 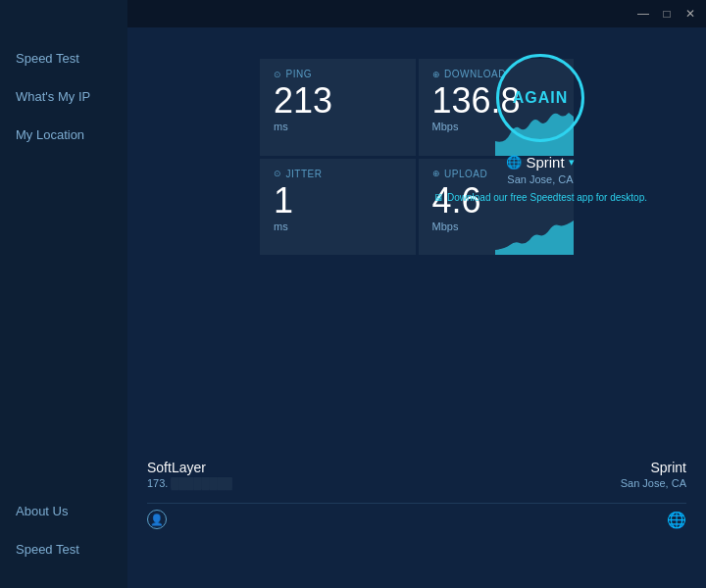 I want to click on sidebar-bottom: About Us Speed Test, so click(x=64, y=540).